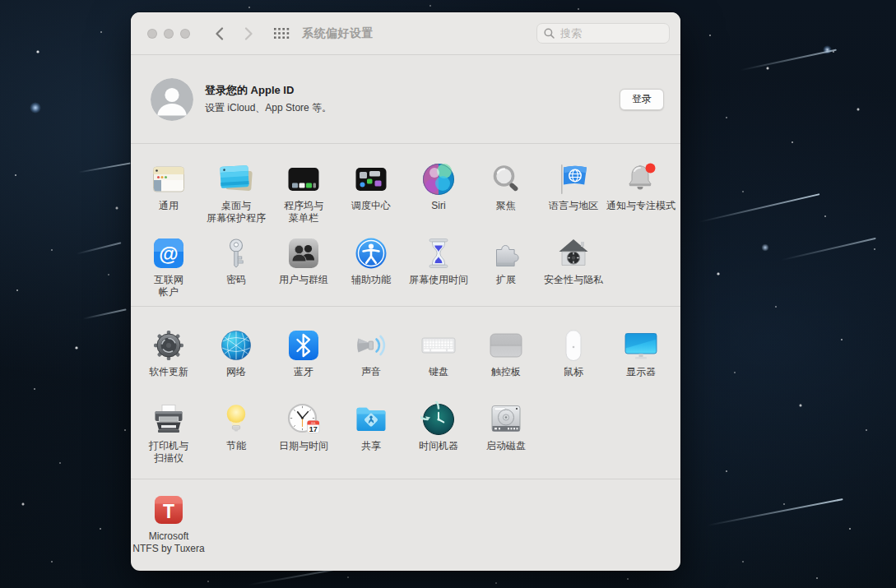 Image resolution: width=896 pixels, height=588 pixels. What do you see at coordinates (371, 194) in the screenshot?
I see `pref-item-mission-control: 调度中心` at bounding box center [371, 194].